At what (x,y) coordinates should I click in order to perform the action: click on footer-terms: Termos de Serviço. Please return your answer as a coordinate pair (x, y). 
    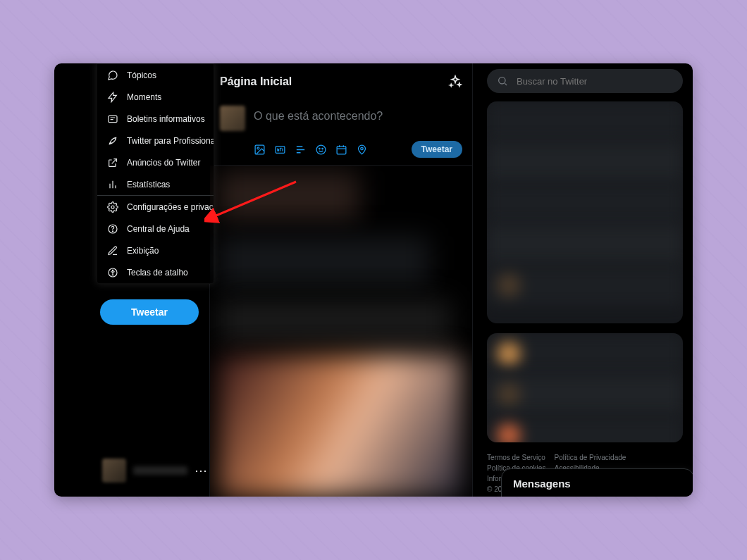
    Looking at the image, I should click on (516, 458).